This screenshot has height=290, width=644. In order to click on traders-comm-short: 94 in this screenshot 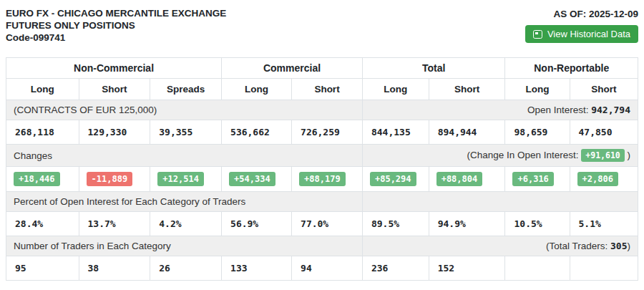, I will do `click(328, 269)`.